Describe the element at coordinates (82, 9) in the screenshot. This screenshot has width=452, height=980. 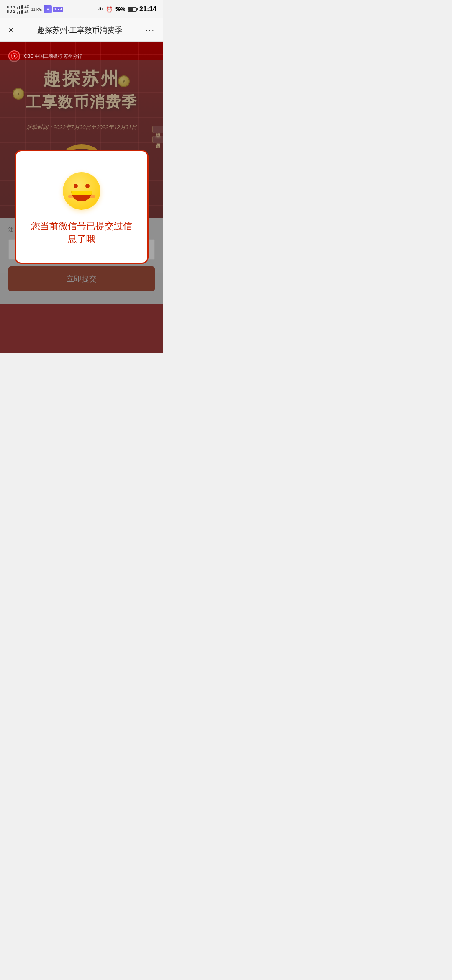
I see `status-bar: HD 1 HD 2 4G 46 11 K/s ✦` at that location.